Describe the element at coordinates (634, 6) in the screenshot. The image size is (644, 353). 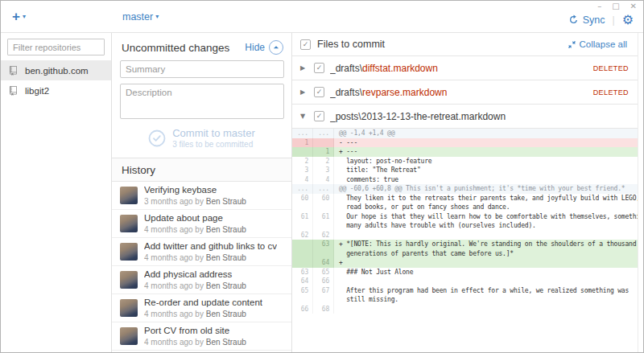
I see `close-icon: ✕` at that location.